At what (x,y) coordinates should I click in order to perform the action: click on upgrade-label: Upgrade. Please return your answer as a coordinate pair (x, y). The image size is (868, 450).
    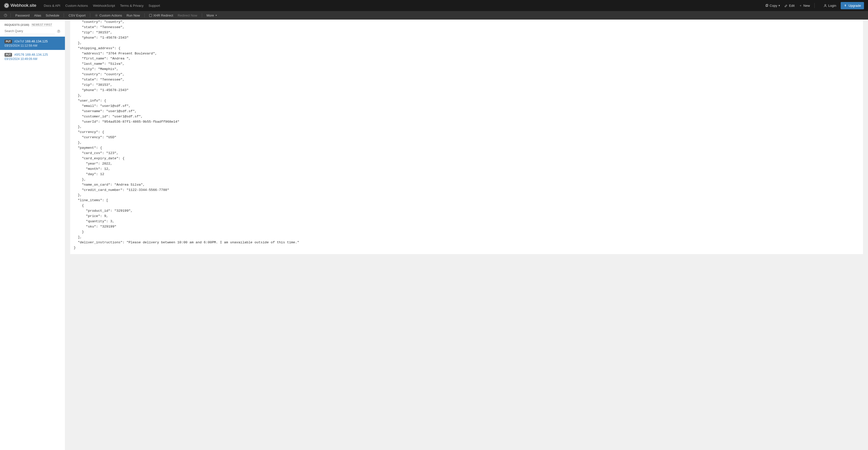
    Looking at the image, I should click on (855, 5).